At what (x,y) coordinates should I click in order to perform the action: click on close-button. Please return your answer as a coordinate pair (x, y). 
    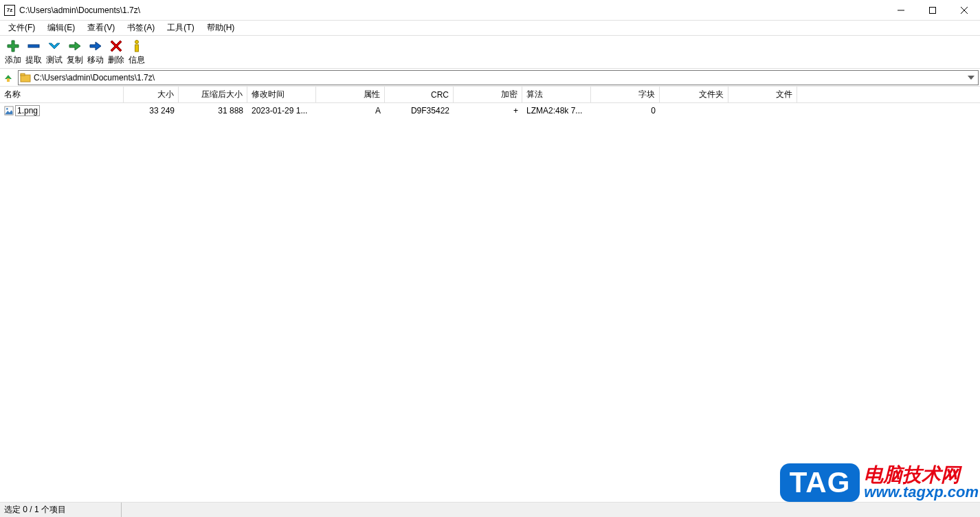
    Looking at the image, I should click on (964, 10).